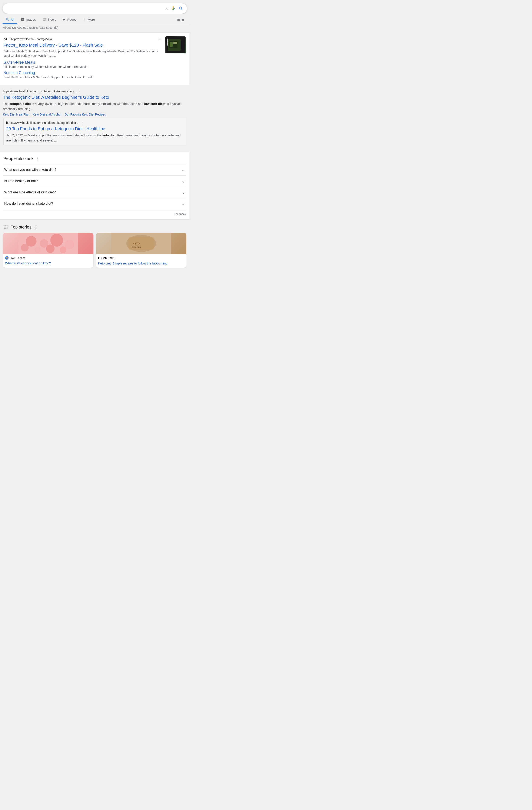  Describe the element at coordinates (95, 246) in the screenshot. I see `top-stories-section: 📰 Top stories ⋮` at that location.